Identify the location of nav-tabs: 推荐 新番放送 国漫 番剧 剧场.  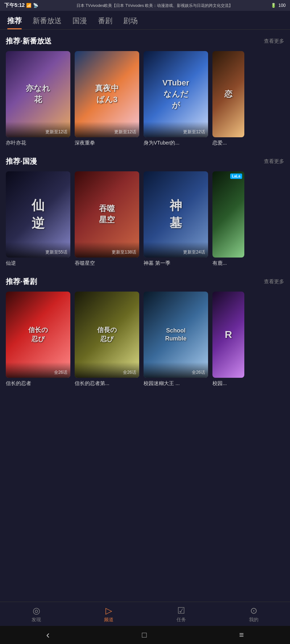
(145, 20).